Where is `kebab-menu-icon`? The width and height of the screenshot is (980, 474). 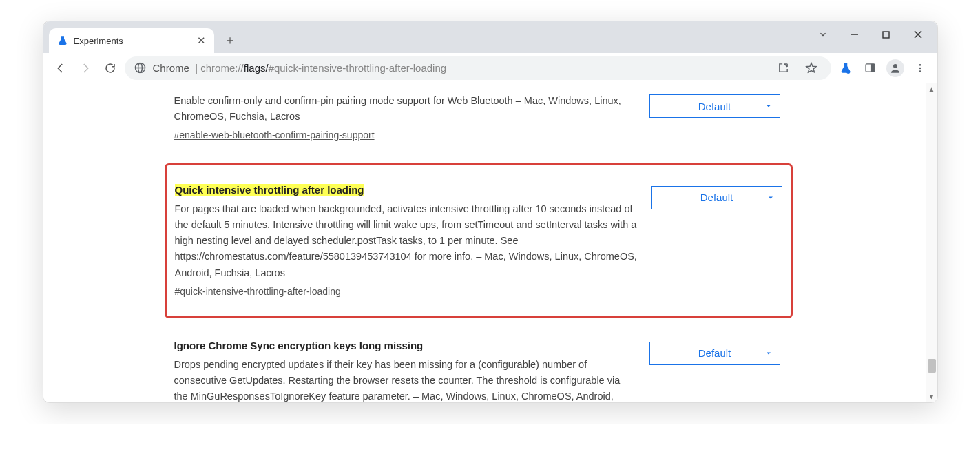 kebab-menu-icon is located at coordinates (920, 68).